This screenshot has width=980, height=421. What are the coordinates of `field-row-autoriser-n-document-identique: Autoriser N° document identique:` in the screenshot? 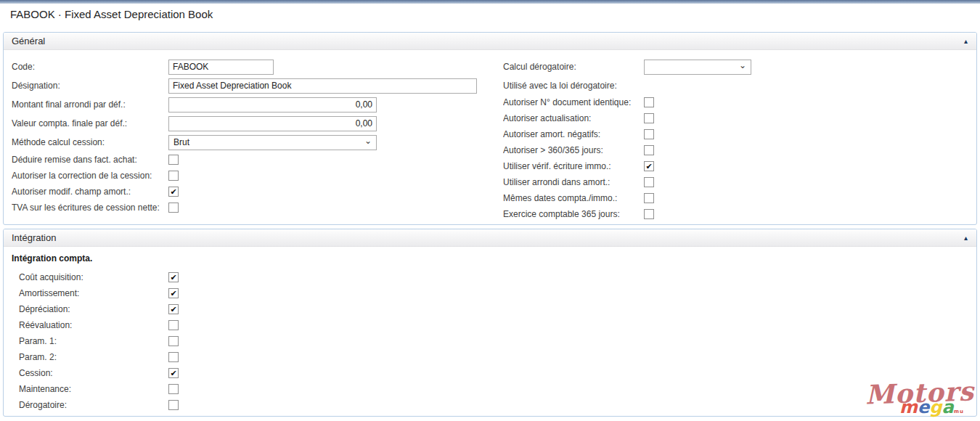 It's located at (627, 102).